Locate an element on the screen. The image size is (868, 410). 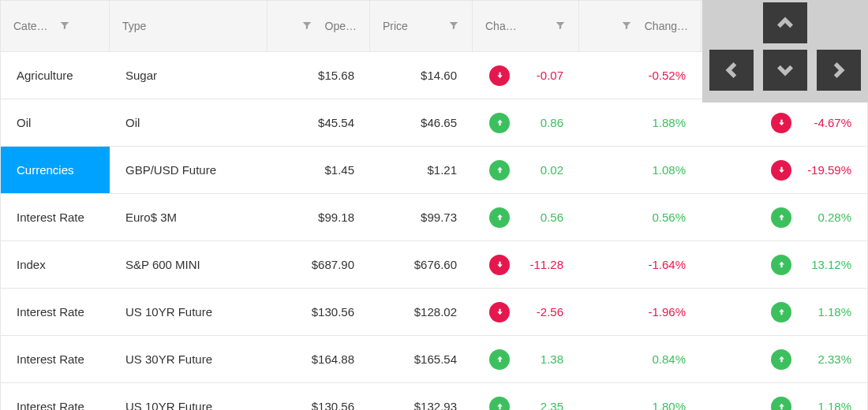
change-year-value: 2.33% is located at coordinates (827, 360).